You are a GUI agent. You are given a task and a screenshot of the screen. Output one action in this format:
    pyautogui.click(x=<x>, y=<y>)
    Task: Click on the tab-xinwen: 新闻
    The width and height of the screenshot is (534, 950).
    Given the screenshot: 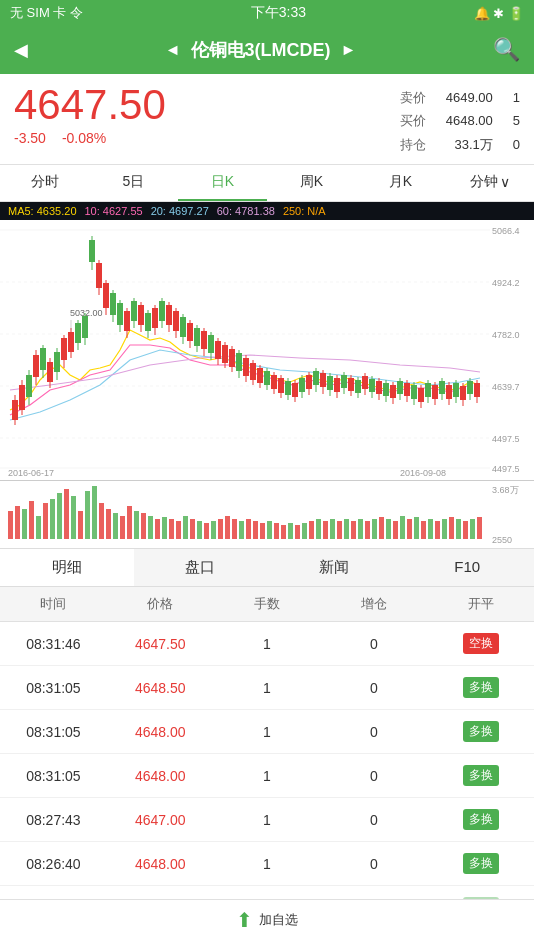 What is the action you would take?
    pyautogui.click(x=334, y=568)
    